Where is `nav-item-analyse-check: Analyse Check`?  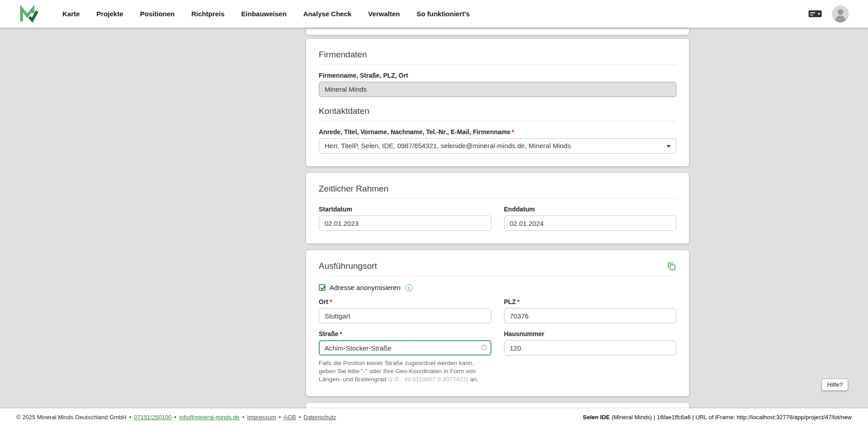
nav-item-analyse-check: Analyse Check is located at coordinates (327, 14).